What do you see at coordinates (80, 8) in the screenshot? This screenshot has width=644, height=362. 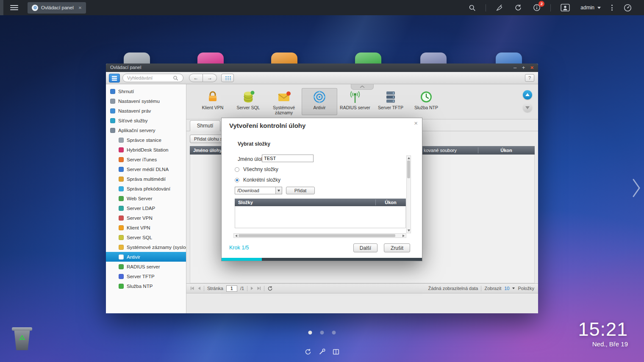 I see `tab-close-icon: ✕` at bounding box center [80, 8].